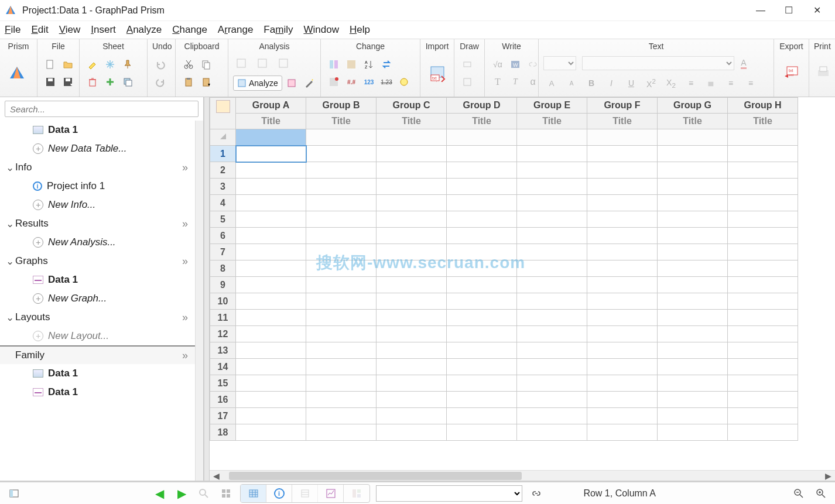  Describe the element at coordinates (258, 83) in the screenshot. I see `analyze-button: Analyze` at that location.